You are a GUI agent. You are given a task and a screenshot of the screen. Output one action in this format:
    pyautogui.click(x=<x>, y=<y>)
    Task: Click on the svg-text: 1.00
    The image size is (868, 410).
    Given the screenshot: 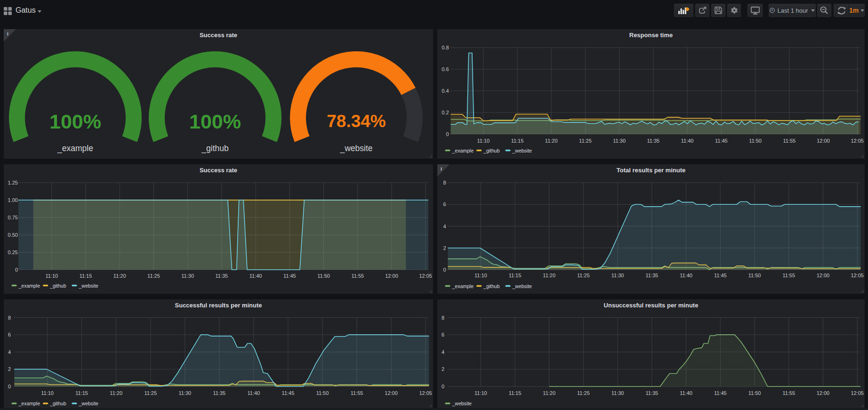 What is the action you would take?
    pyautogui.click(x=13, y=200)
    